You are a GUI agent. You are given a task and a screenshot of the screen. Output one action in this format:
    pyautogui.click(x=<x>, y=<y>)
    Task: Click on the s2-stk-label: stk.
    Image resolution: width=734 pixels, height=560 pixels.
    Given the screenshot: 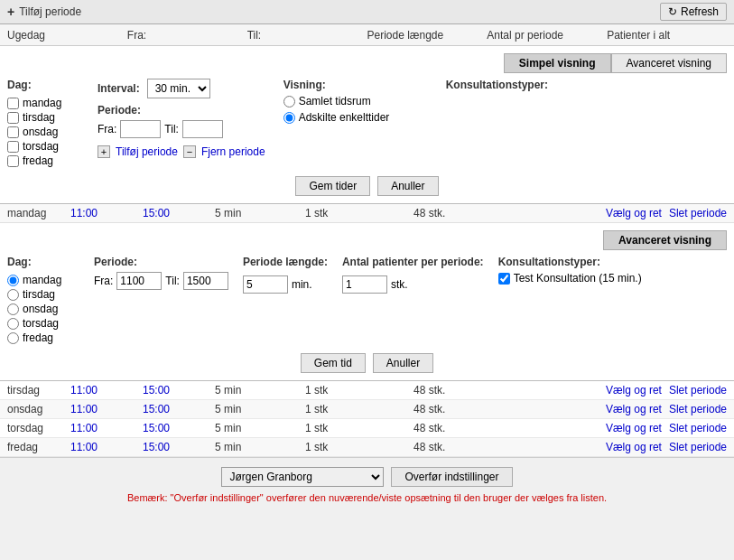 What is the action you would take?
    pyautogui.click(x=399, y=285)
    